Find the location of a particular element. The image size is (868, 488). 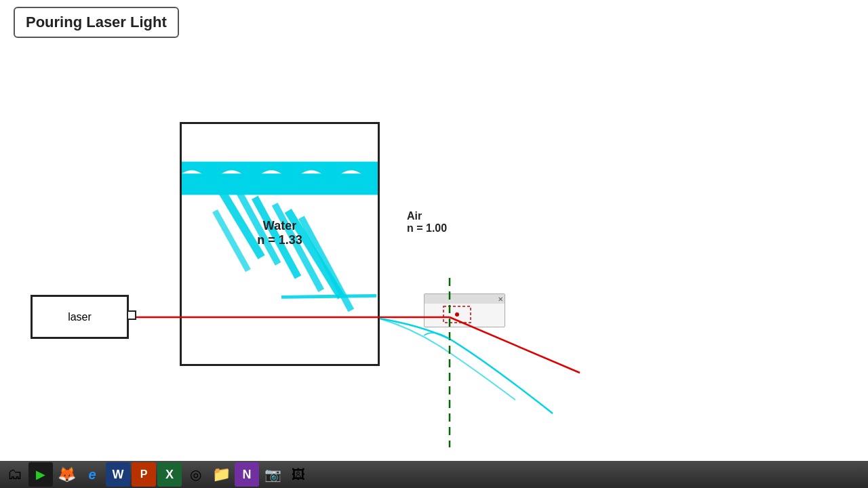

taskbar-image: 🖼 is located at coordinates (298, 474).